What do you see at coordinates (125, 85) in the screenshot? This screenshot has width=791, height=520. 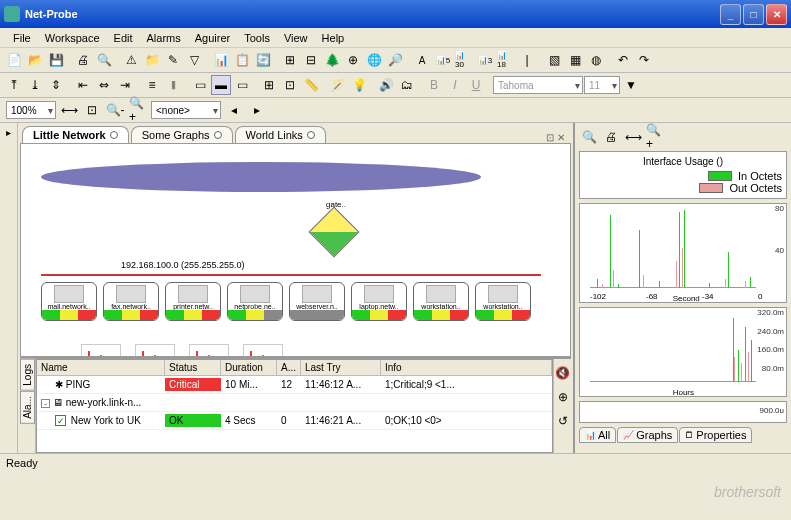 I see `align-right-icon: ⇥` at bounding box center [125, 85].